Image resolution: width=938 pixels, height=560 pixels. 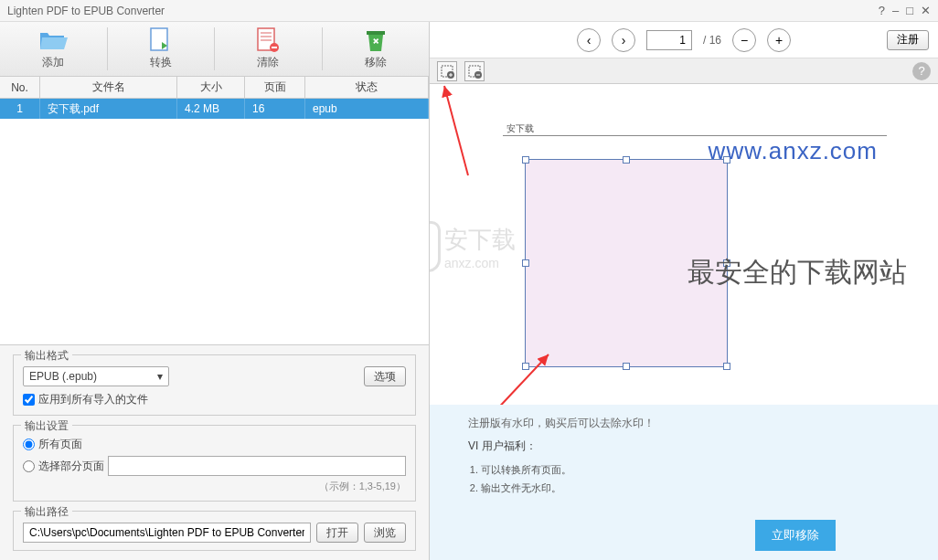 What do you see at coordinates (447, 71) in the screenshot?
I see `crop-add-icon` at bounding box center [447, 71].